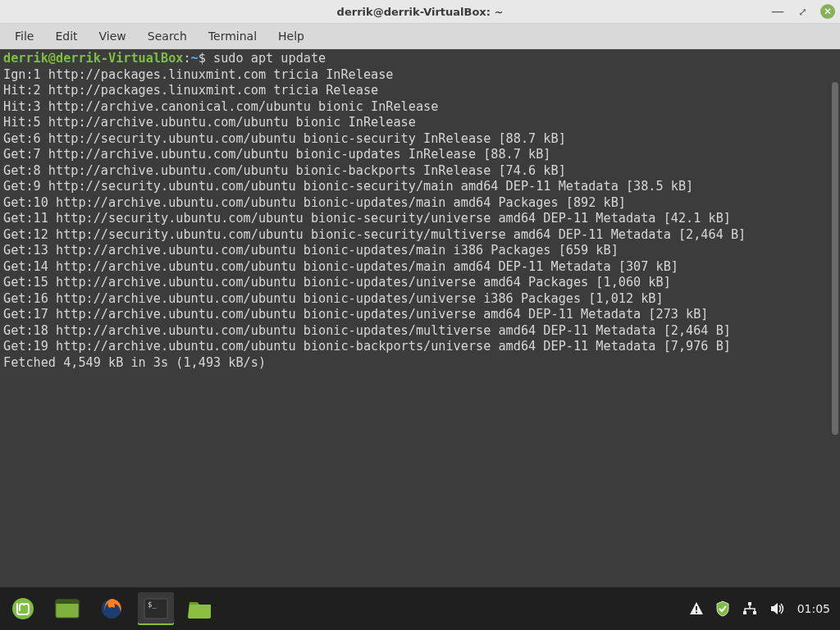 This screenshot has width=840, height=630. Describe the element at coordinates (415, 235) in the screenshot. I see `output-line: Get:12 http://security.ubuntu.com/ubuntu…` at that location.